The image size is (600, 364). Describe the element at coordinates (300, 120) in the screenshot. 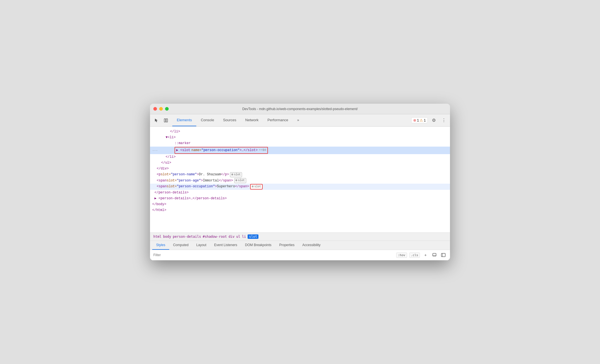

I see `devtools-toolbar: Elements Console Sources Network Perform…` at that location.